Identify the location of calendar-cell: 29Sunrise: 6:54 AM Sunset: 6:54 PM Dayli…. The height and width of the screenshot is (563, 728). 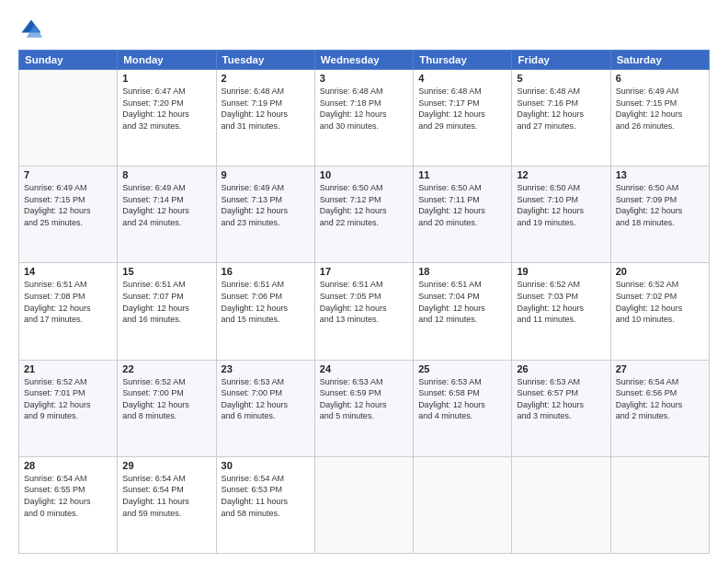
(167, 504).